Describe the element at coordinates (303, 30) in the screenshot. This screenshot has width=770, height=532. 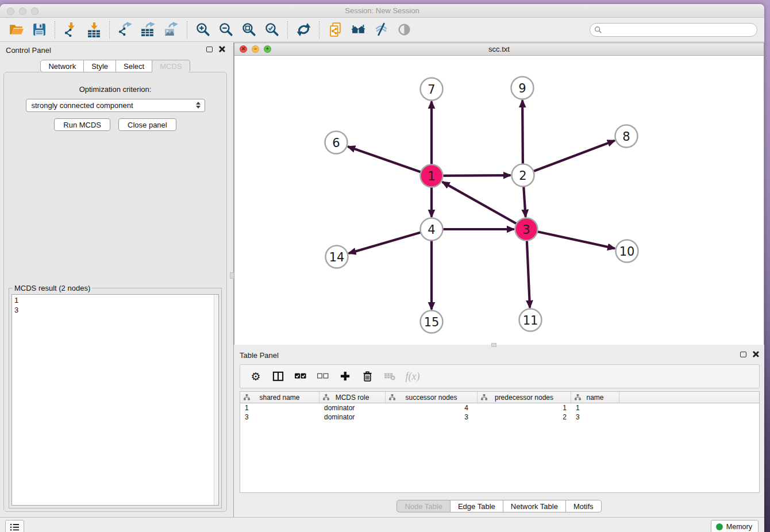
I see `refresh-button` at that location.